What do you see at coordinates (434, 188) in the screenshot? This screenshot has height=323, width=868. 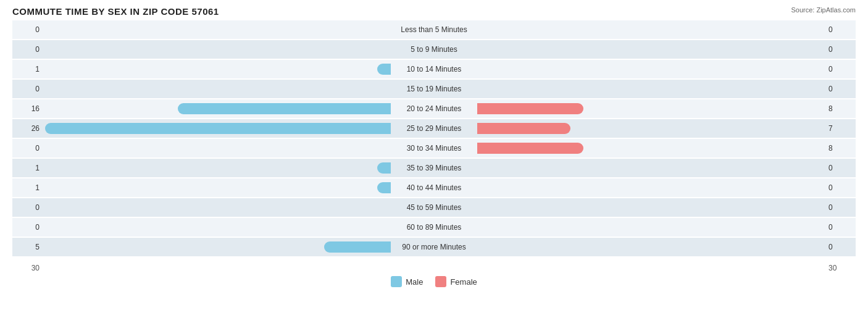 I see `row-label: 40 to 44 Minutes` at bounding box center [434, 188].